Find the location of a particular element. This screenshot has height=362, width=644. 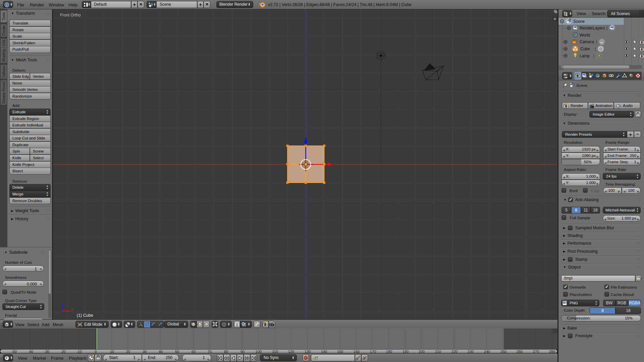

svg-text: i is located at coordinates (7, 5).